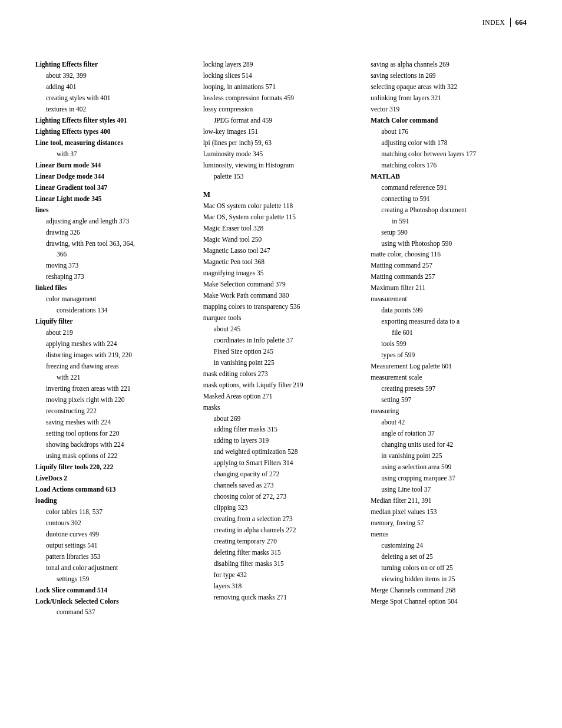 The image size is (562, 728). What do you see at coordinates (494, 22) in the screenshot?
I see `index-label: INDEX` at bounding box center [494, 22].